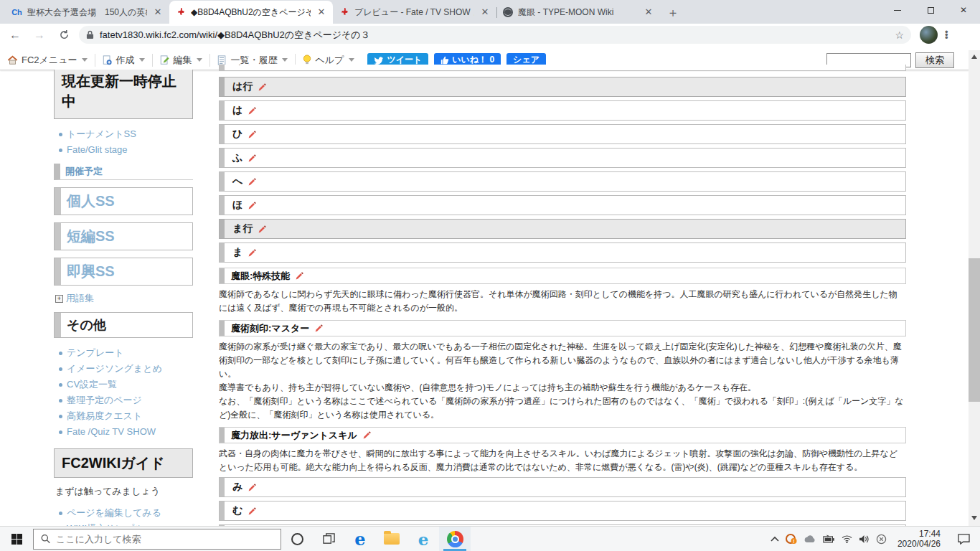 The image size is (980, 551). Describe the element at coordinates (562, 134) in the screenshot. I see `kana-row-hi: ひ` at that location.